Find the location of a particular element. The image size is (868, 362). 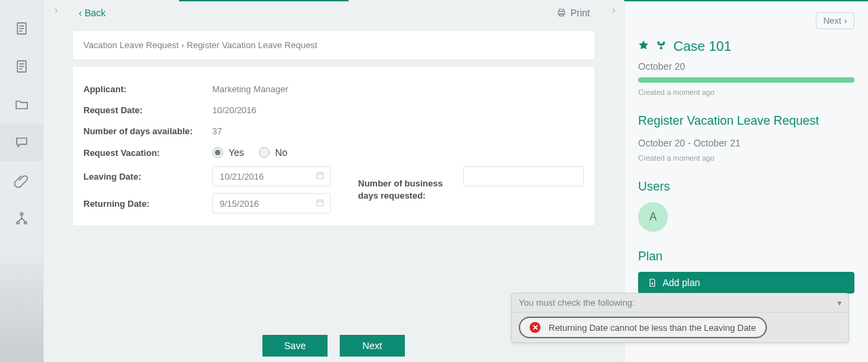

applicant-label: Applicant: is located at coordinates (148, 89).